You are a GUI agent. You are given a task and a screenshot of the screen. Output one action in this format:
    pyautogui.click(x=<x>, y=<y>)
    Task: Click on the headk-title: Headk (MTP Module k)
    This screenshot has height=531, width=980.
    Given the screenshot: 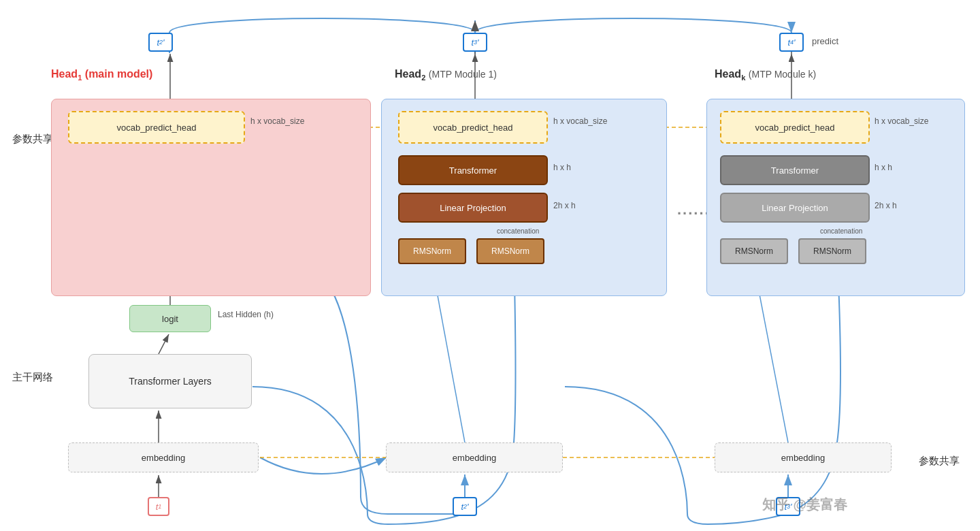 What is the action you would take?
    pyautogui.click(x=765, y=75)
    